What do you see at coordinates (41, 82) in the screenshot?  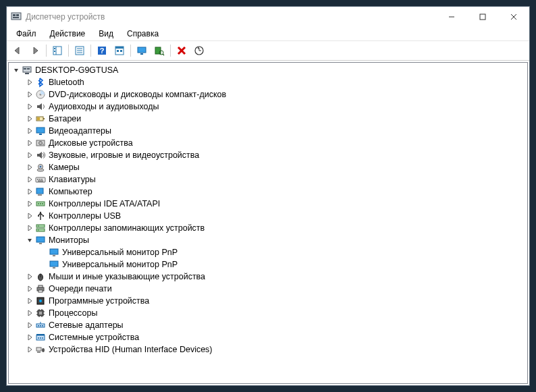 I see `bluetooth-icon` at bounding box center [41, 82].